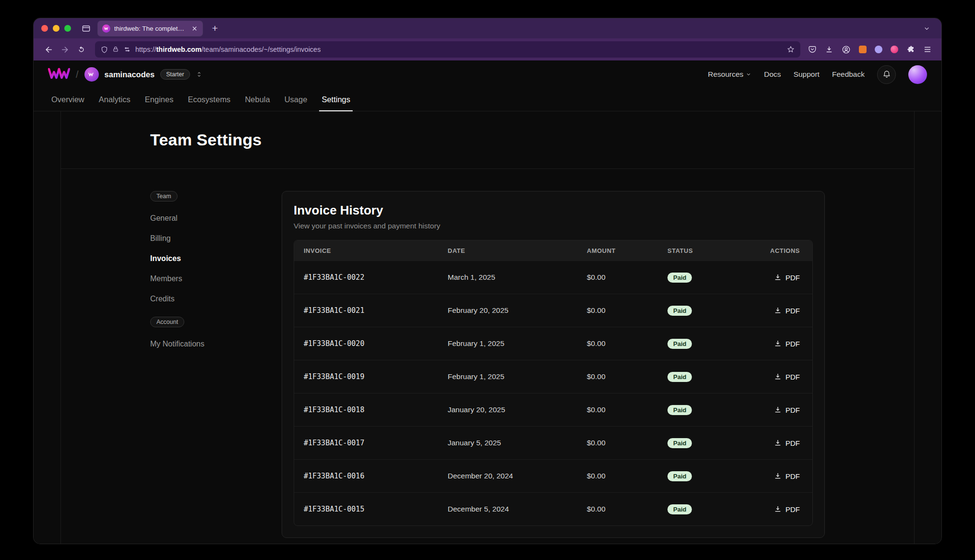 Image resolution: width=975 pixels, height=560 pixels. I want to click on browser-tab: thirdweb: The complete web3 d, so click(150, 29).